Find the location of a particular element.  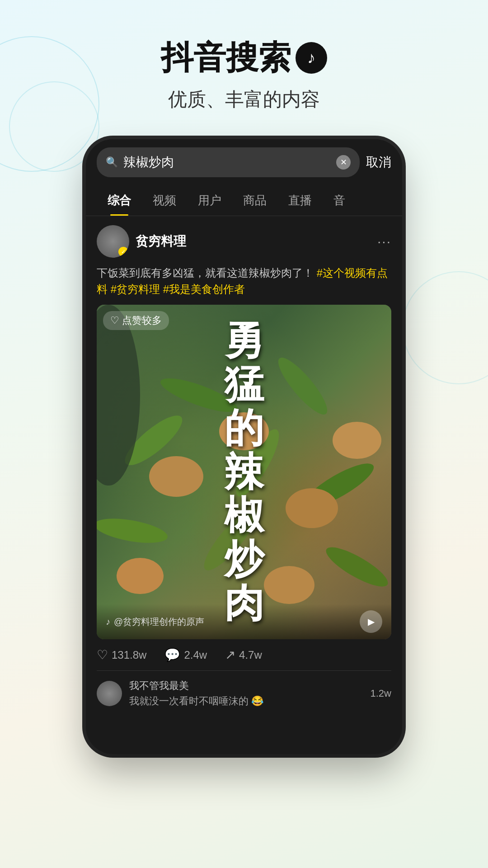

comment-count: 2.4w is located at coordinates (195, 655).